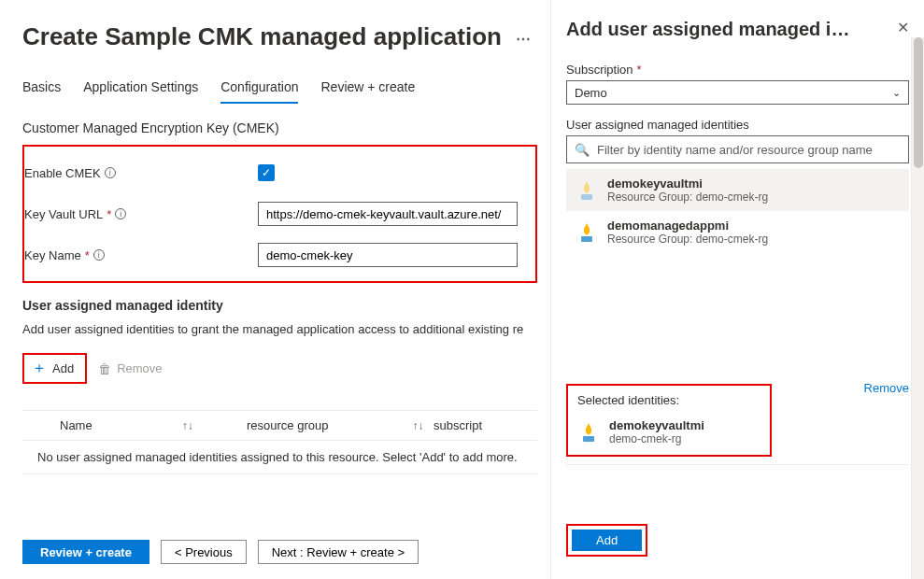 This screenshot has width=924, height=579. What do you see at coordinates (260, 89) in the screenshot?
I see `tab-configuration: Configuration` at bounding box center [260, 89].